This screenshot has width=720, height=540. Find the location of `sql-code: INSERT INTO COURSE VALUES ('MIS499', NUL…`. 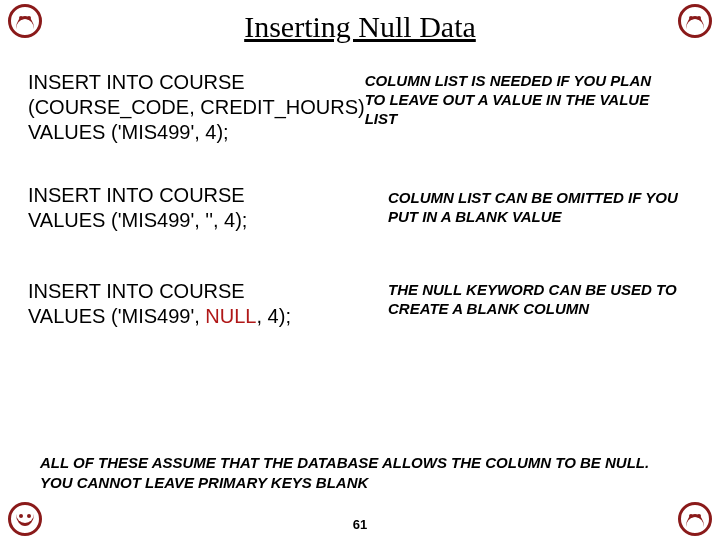

sql-code: INSERT INTO COURSE VALUES ('MIS499', NUL… is located at coordinates (208, 304).